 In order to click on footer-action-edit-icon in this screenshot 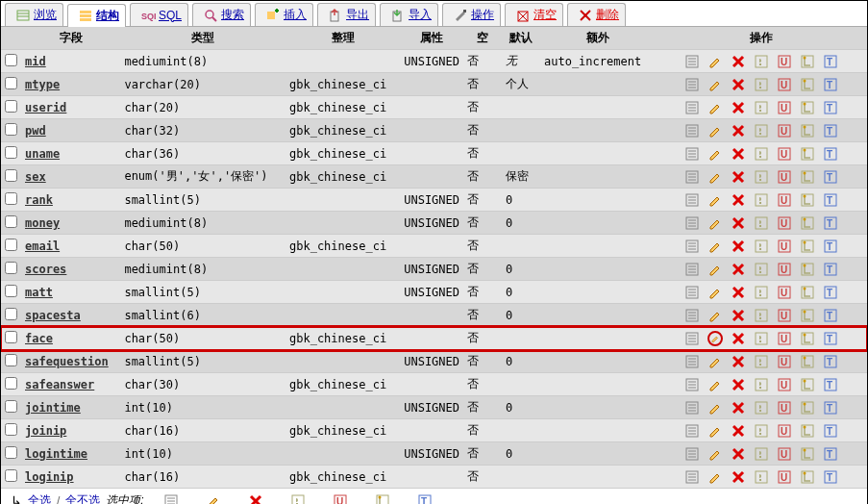, I will do `click(213, 499)`.